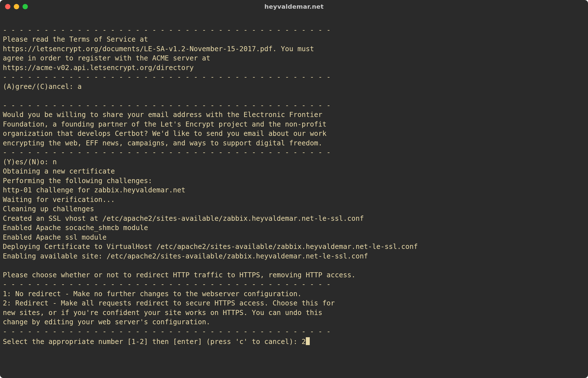  I want to click on terminal-line: 1: No redirect - Make no further changes…, so click(294, 294).